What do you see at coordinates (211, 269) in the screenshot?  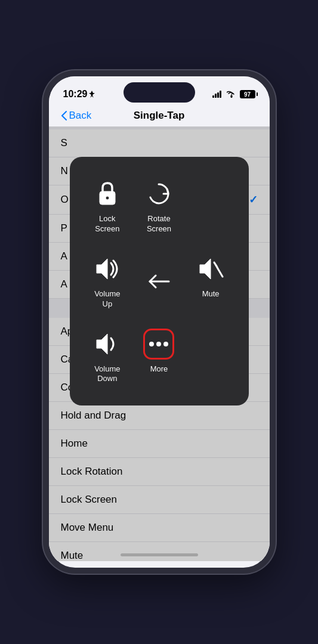 I see `mute-icon-wrapper` at bounding box center [211, 269].